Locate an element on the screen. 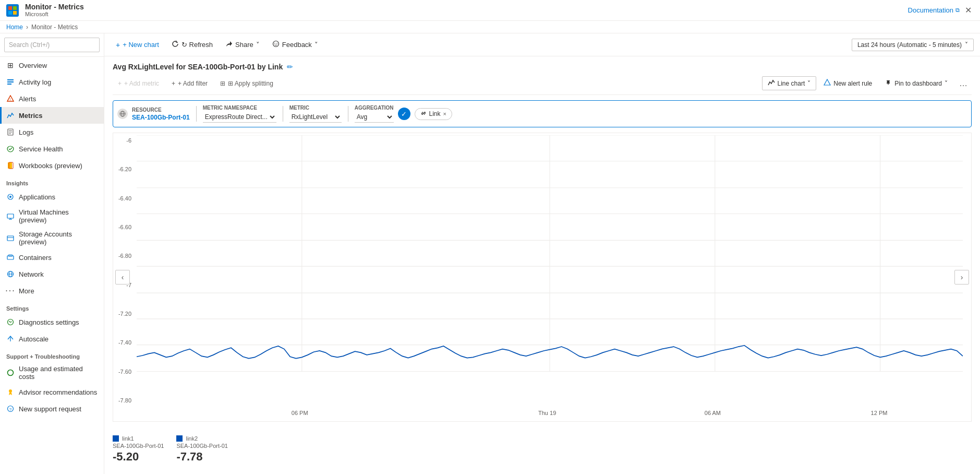  legend-name-link2: link2 is located at coordinates (192, 439).